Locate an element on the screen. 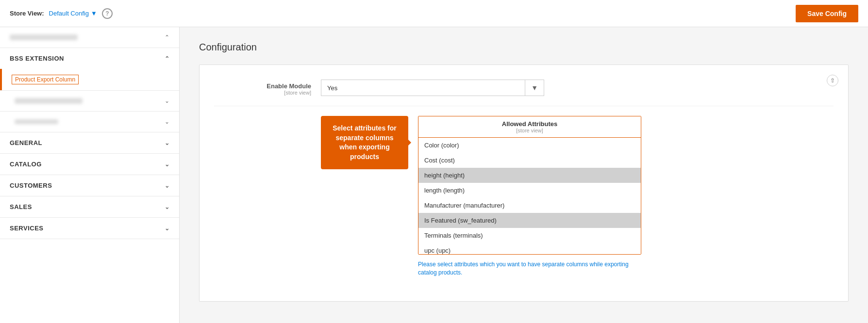 The width and height of the screenshot is (868, 323). sidebar-sales-header: SALES ⌄ is located at coordinates (89, 207).